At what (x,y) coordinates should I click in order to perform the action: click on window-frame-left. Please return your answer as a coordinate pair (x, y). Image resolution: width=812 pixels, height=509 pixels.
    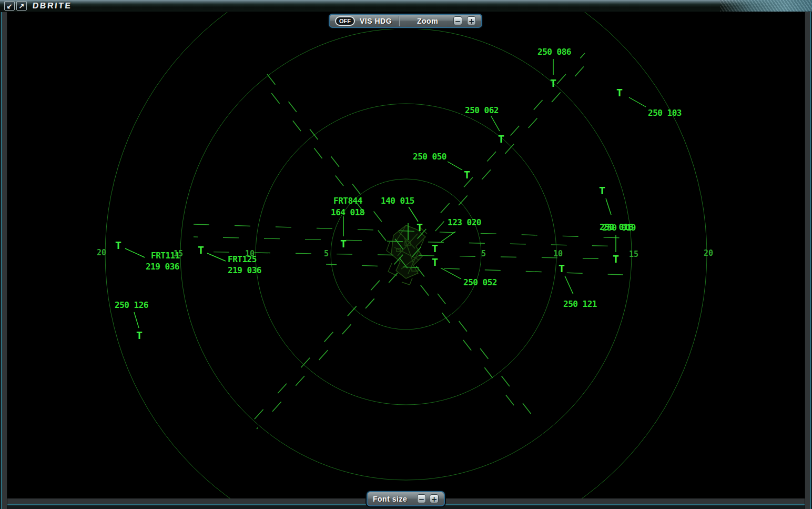
    Looking at the image, I should click on (4, 260).